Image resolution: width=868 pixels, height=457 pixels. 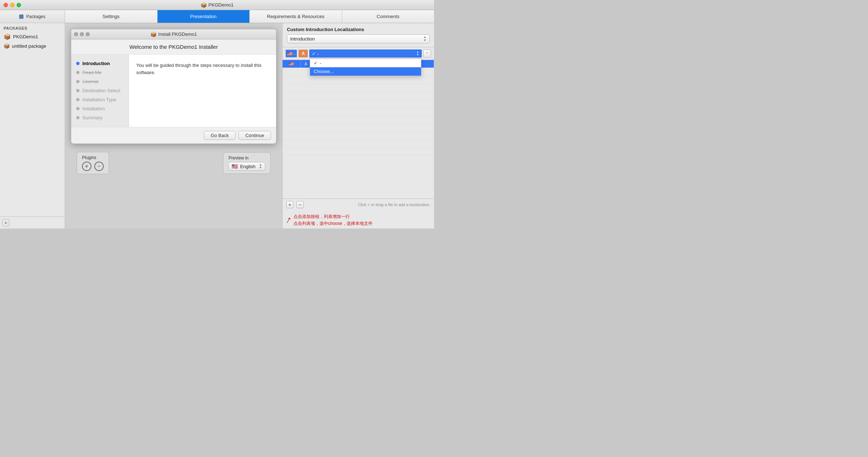 What do you see at coordinates (333, 220) in the screenshot?
I see `annotation-text: 点击添加按钮，列表增加一行 点击列表项，选中choose，选择本地文件` at bounding box center [333, 220].